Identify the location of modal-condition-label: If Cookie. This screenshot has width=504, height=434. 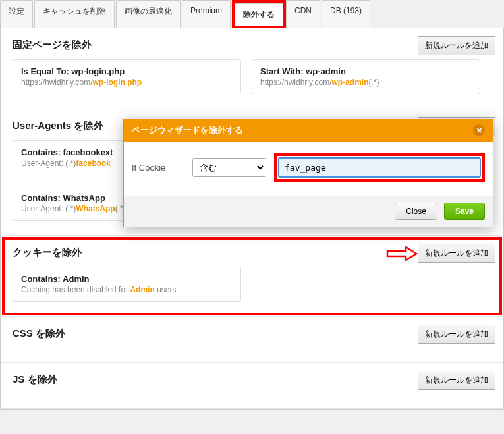
(158, 167).